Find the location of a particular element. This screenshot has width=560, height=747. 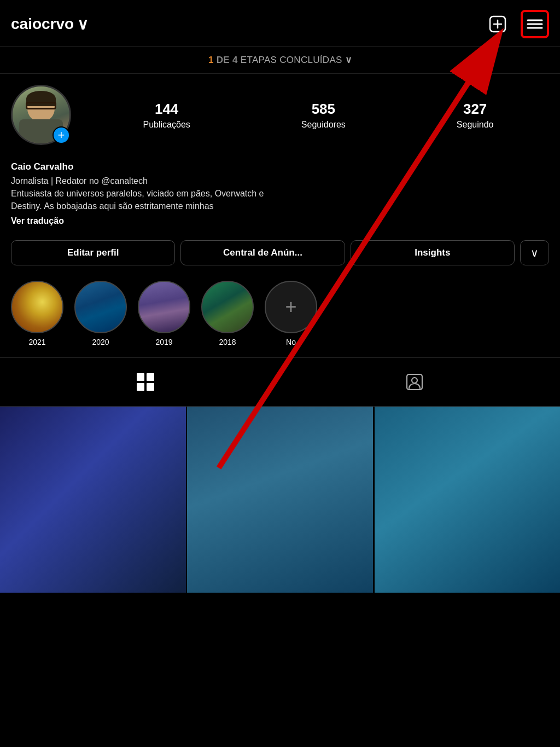

bio-line2: Entusiasta de universos paralelos, vicia… is located at coordinates (137, 194).